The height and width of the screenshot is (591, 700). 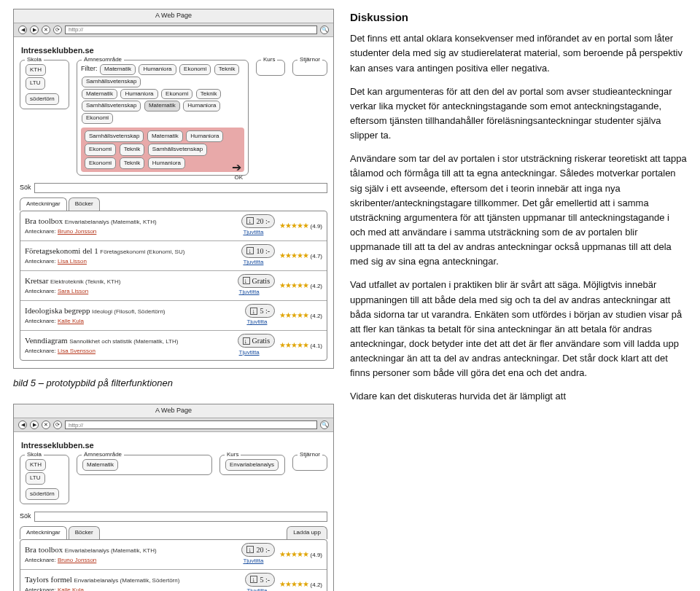 I want to click on caption-1: bild 5 – prototypbild på filterfunktione…, so click(x=174, y=383).